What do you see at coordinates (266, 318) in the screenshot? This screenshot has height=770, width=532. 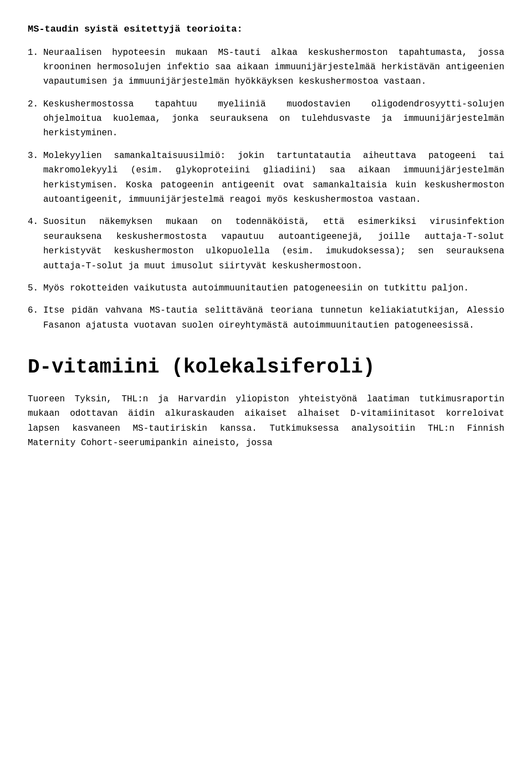 I see `list-item: 6. Itse pidän vahvana MS-tautia selittäv…` at bounding box center [266, 318].